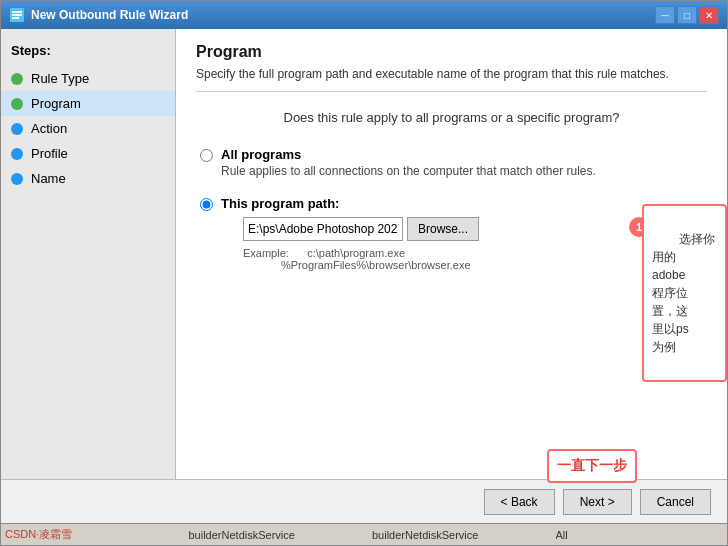 The height and width of the screenshot is (546, 728). Describe the element at coordinates (676, 502) in the screenshot. I see `cancel-button: Cancel` at that location.